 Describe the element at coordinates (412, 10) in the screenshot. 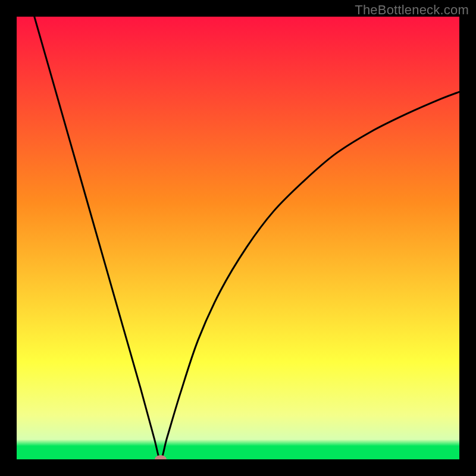

I see `watermark-text: TheBottleneck.com` at that location.